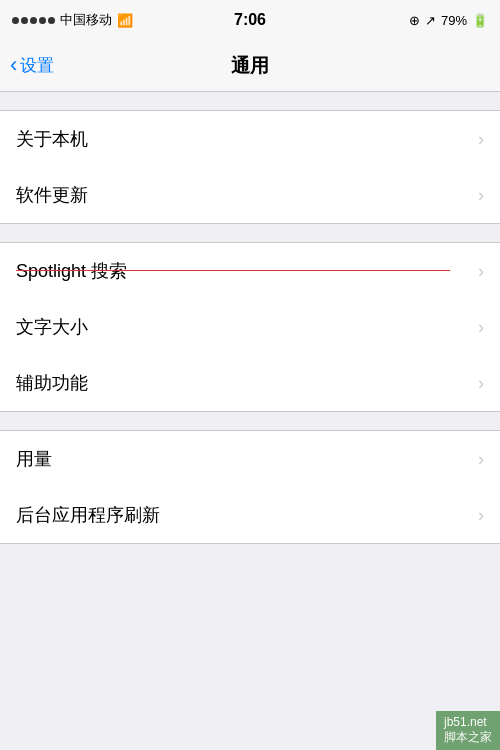 Image resolution: width=500 pixels, height=750 pixels. What do you see at coordinates (32, 66) in the screenshot?
I see `back-button: ‹ 设置` at bounding box center [32, 66].